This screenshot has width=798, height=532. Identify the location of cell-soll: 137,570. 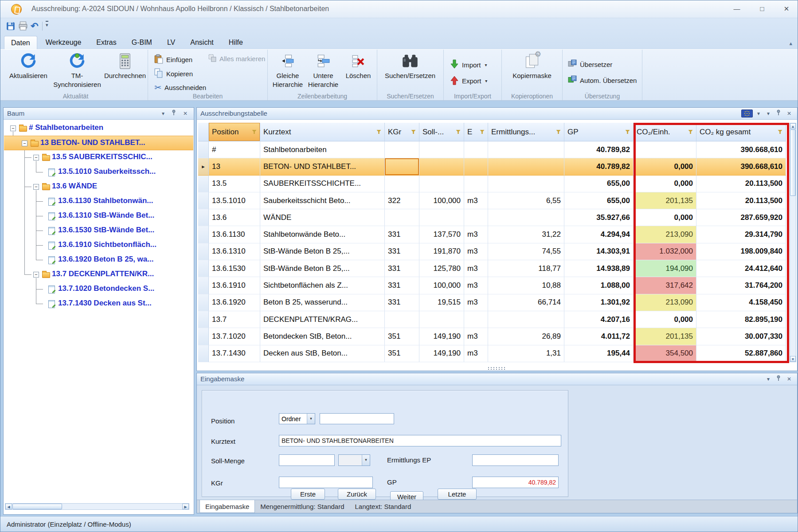
(442, 235).